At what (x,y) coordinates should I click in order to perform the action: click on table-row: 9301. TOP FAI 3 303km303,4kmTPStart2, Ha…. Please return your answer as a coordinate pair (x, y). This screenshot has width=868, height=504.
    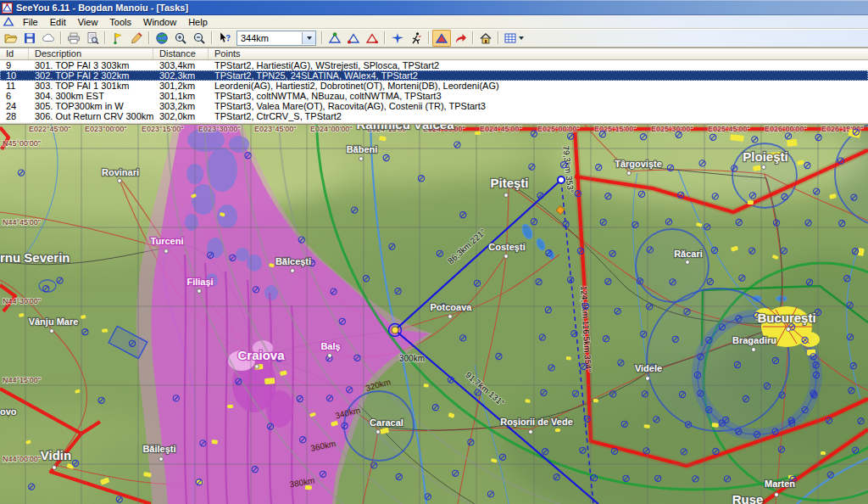
    Looking at the image, I should click on (434, 65).